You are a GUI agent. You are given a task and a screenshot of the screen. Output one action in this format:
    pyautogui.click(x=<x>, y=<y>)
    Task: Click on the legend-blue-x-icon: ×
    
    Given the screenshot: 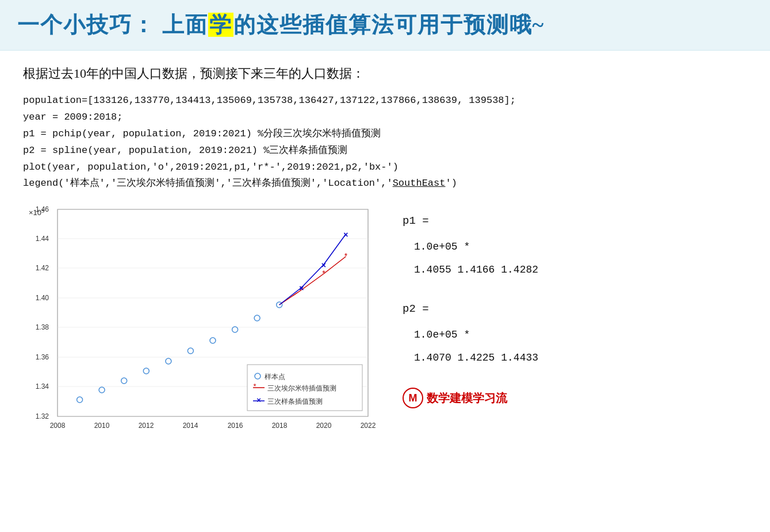 What is the action you would take?
    pyautogui.click(x=259, y=400)
    